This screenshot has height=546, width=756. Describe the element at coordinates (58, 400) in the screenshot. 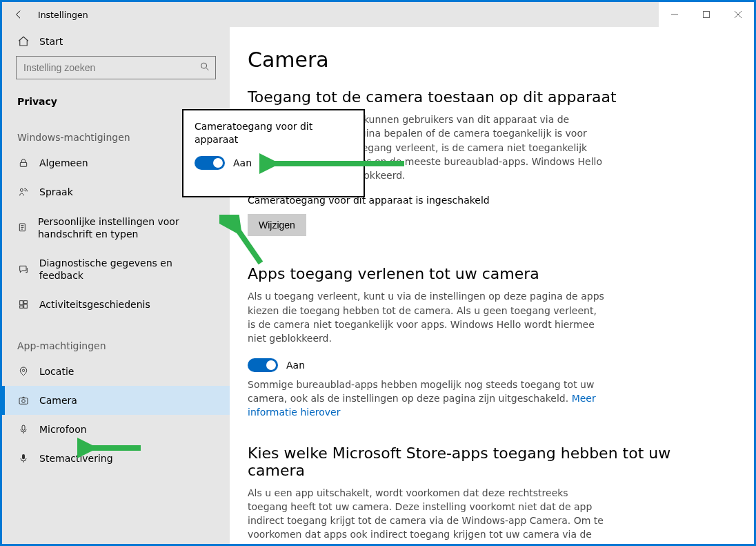

I see `sidebar-item-label: Camera` at that location.